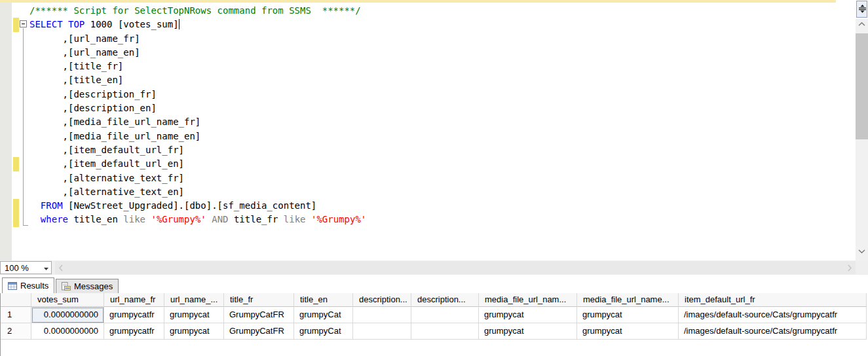 The image size is (868, 356). What do you see at coordinates (24, 127) in the screenshot?
I see `outline-guide-line` at bounding box center [24, 127].